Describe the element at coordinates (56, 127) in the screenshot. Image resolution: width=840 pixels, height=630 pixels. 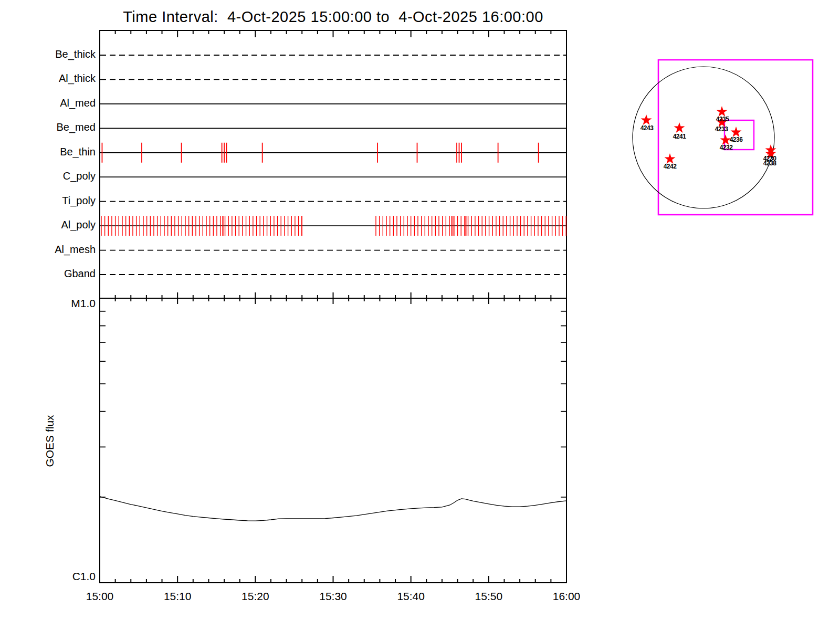
I see `filter-label-be-med: Be_med` at that location.